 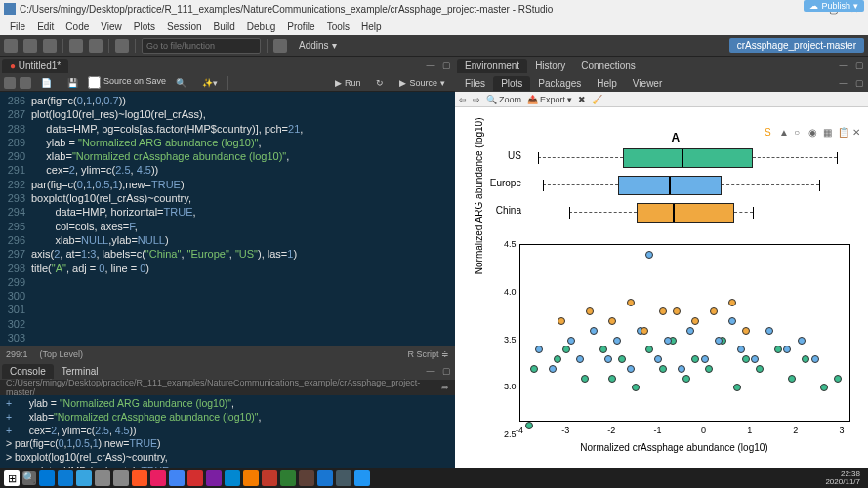 I want to click on source-tab: ● Untitled1*, so click(x=35, y=66).